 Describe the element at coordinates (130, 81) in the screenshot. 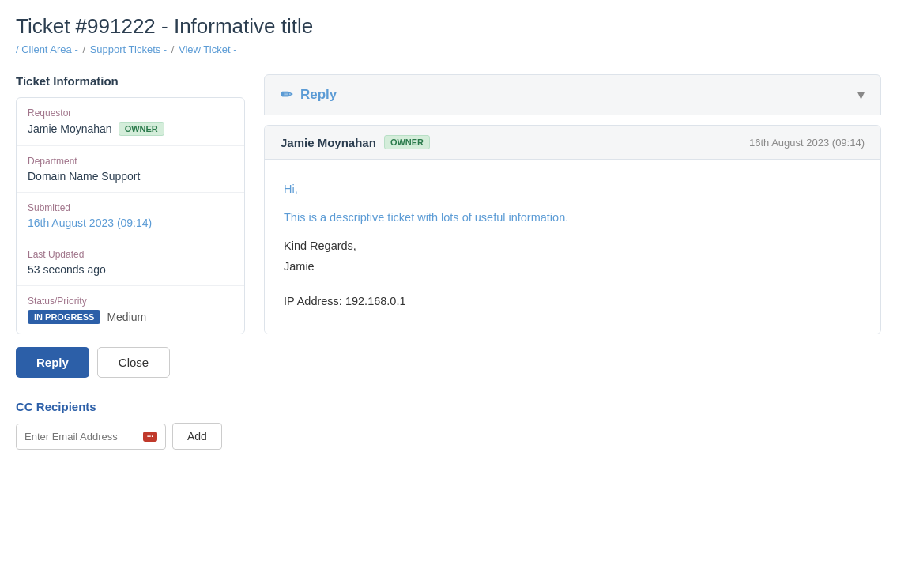

I see `ticket-info-heading: Ticket Information` at that location.